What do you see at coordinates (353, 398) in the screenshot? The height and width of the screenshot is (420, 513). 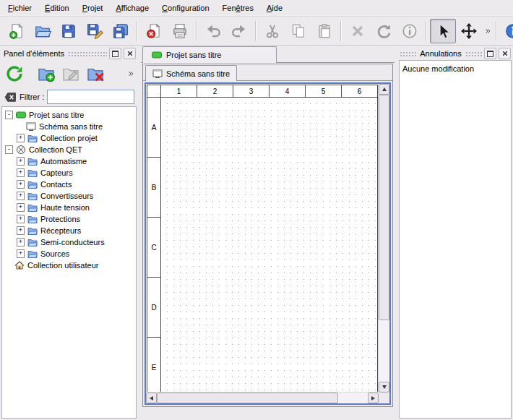 I see `scroll-track` at bounding box center [353, 398].